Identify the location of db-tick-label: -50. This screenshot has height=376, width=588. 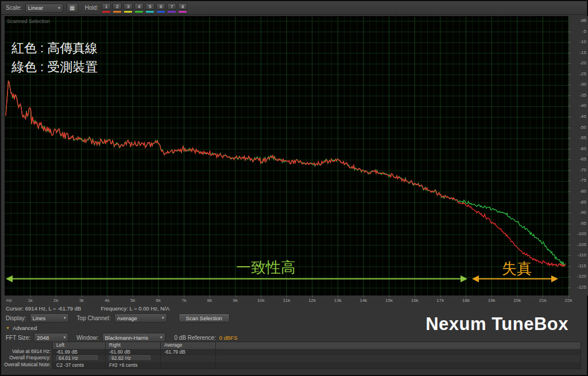
(578, 128).